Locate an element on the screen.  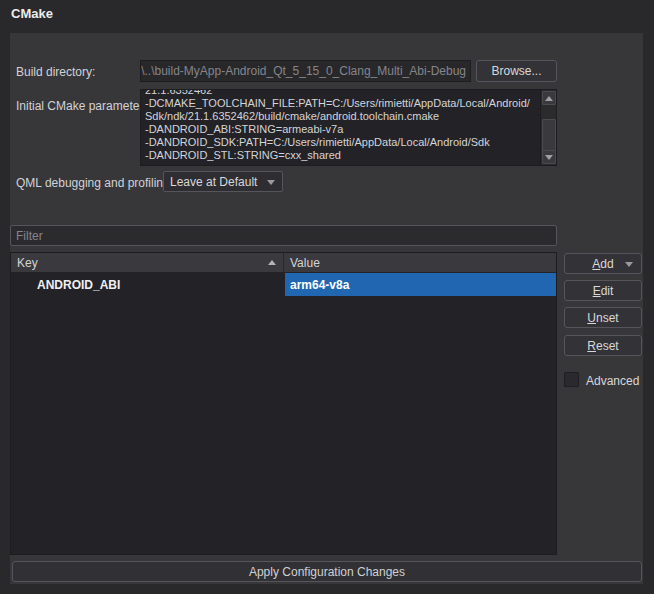
column-header-value: Value is located at coordinates (420, 262).